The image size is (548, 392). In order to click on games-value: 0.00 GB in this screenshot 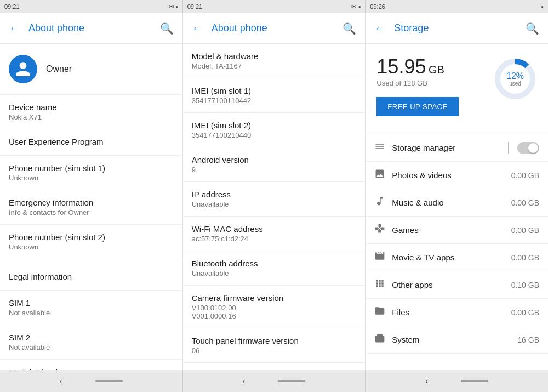, I will do `click(525, 230)`.